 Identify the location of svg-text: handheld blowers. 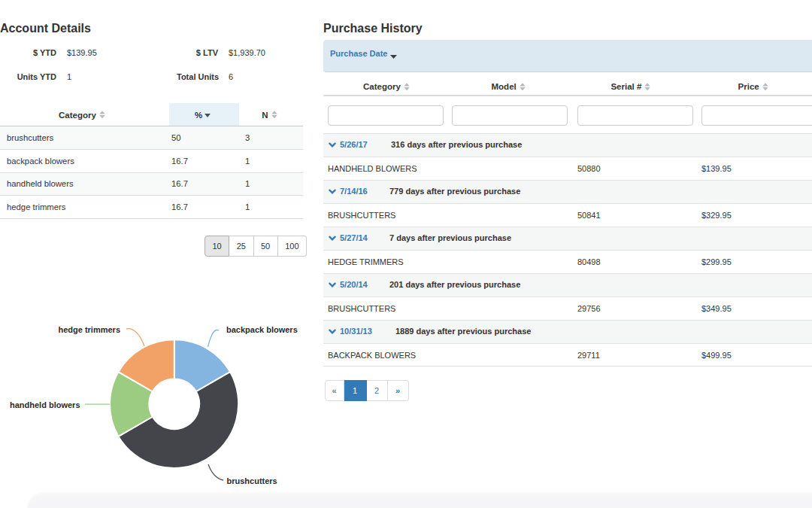
(45, 405).